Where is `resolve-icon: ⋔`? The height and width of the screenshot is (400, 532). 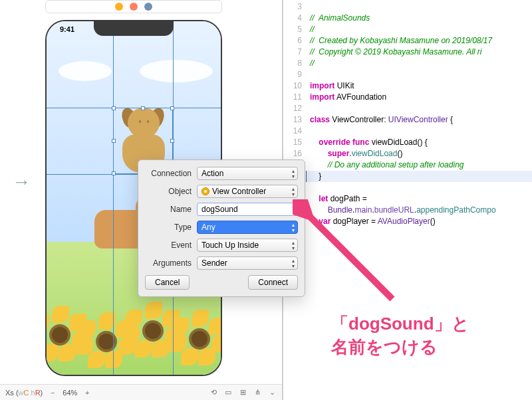
resolve-icon: ⋔ is located at coordinates (257, 393).